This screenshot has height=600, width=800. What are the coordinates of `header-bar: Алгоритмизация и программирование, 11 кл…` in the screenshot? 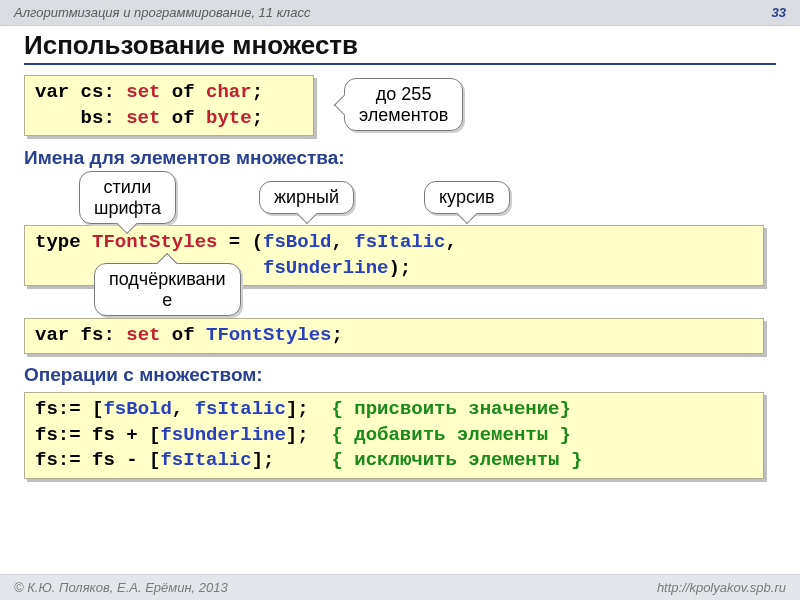 It's located at (400, 13).